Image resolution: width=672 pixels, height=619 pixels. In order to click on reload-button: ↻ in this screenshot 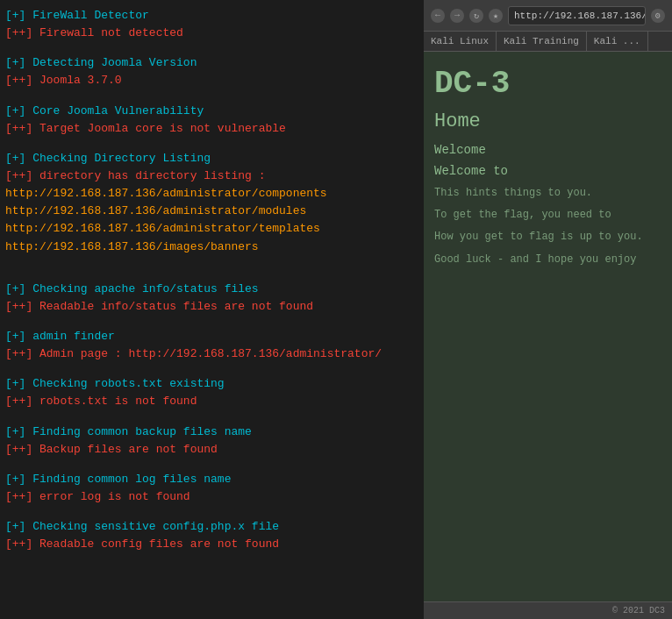, I will do `click(476, 16)`.